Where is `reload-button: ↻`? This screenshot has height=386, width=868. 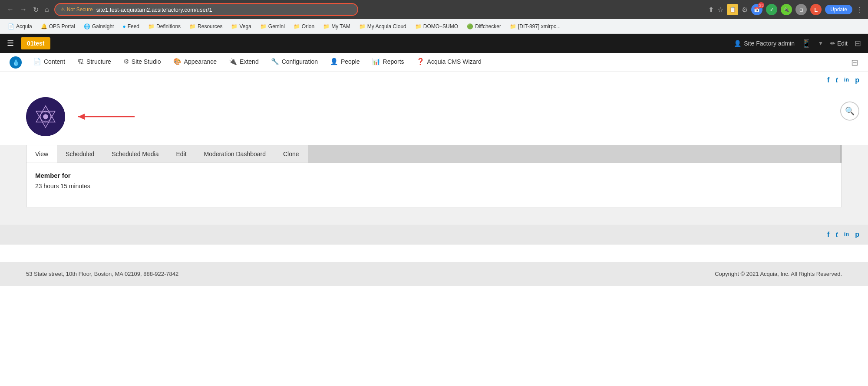 reload-button: ↻ is located at coordinates (36, 10).